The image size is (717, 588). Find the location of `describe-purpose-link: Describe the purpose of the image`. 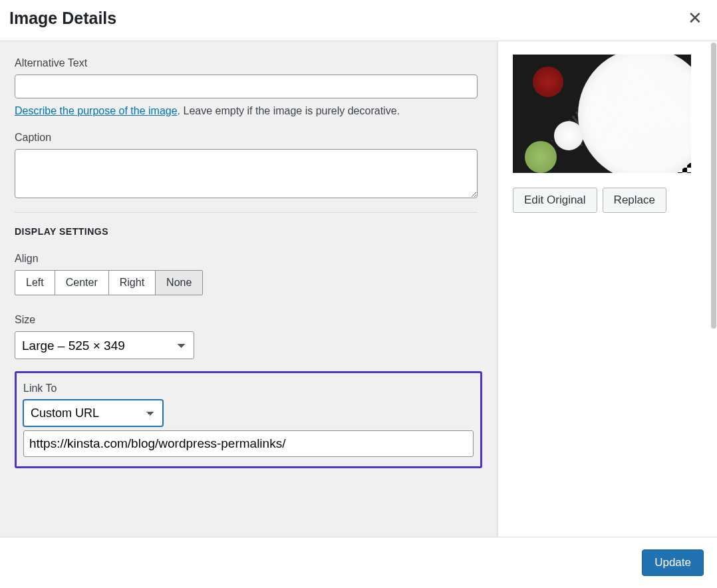

describe-purpose-link: Describe the purpose of the image is located at coordinates (96, 110).